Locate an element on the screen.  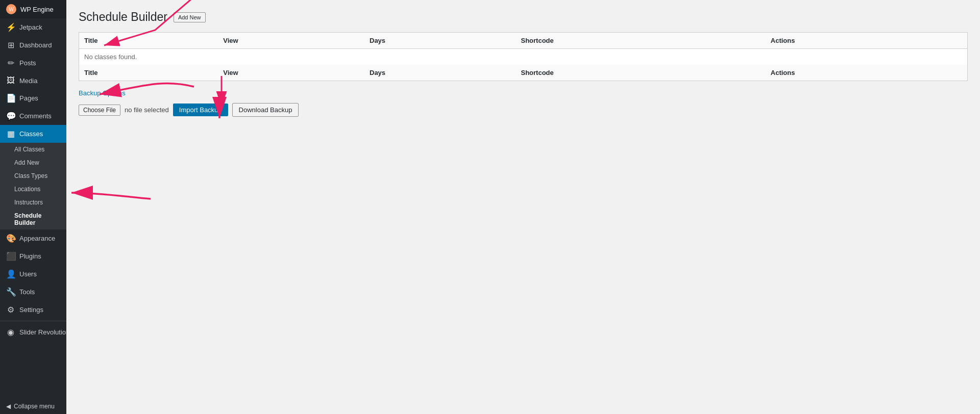
no-file-text: no file selected is located at coordinates (147, 110).